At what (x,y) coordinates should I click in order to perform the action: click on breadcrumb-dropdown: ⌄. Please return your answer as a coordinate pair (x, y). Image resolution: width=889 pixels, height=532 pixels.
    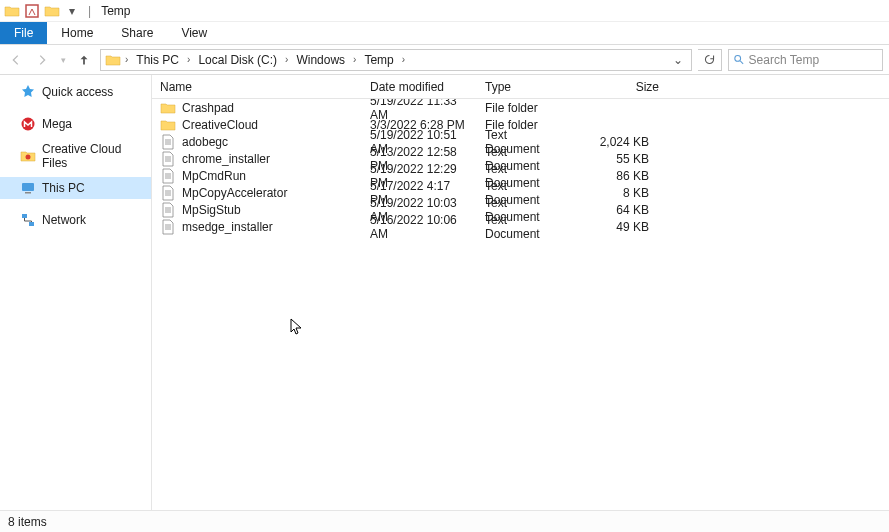
    Looking at the image, I should click on (680, 60).